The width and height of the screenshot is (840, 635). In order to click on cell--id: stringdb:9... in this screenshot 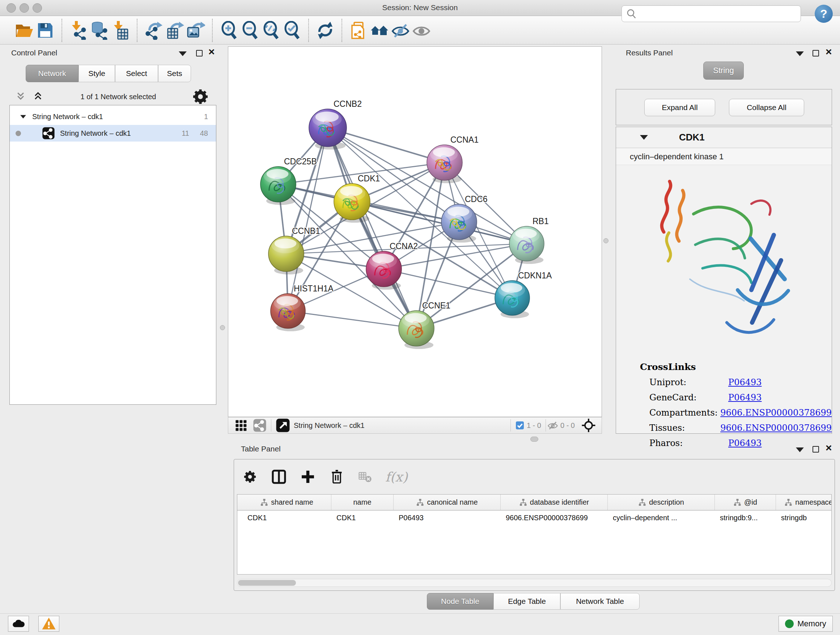, I will do `click(745, 518)`.